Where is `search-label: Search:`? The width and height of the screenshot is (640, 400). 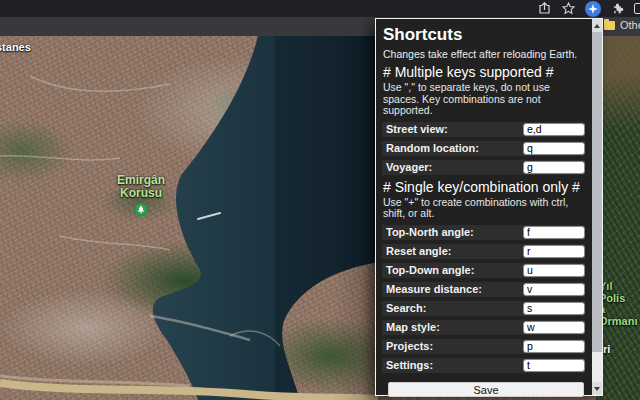 search-label: Search: is located at coordinates (406, 308).